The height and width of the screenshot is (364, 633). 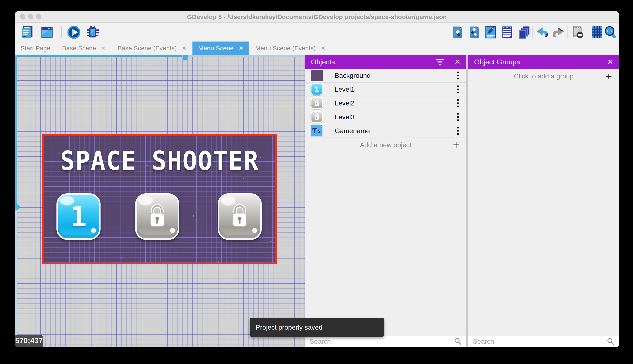 What do you see at coordinates (611, 32) in the screenshot?
I see `zoom-ratio-icon: 1:1` at bounding box center [611, 32].